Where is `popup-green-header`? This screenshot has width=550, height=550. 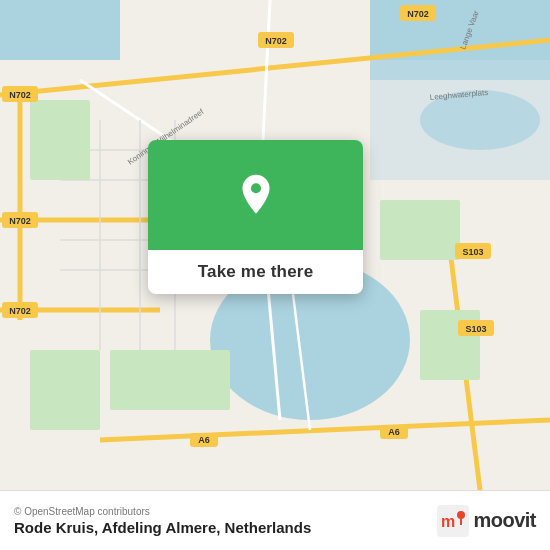 popup-green-header is located at coordinates (256, 195).